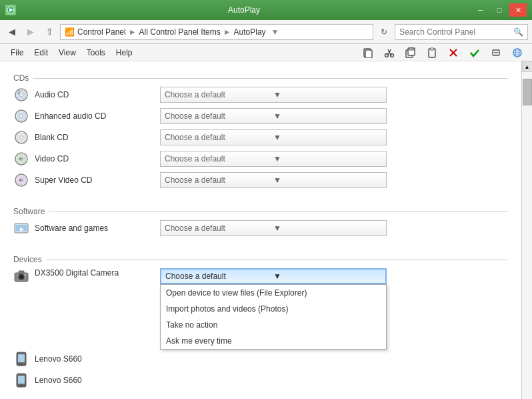  Describe the element at coordinates (95, 228) in the screenshot. I see `software-games-label: Software and games` at that location.